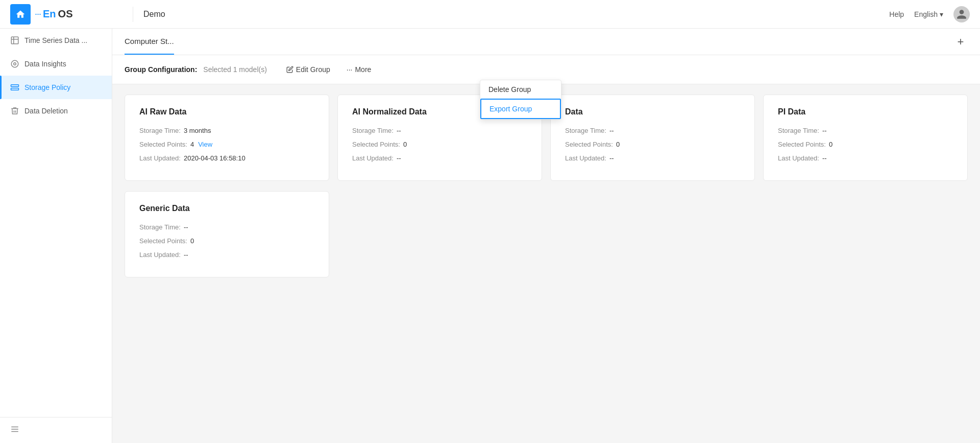 Image resolution: width=980 pixels, height=443 pixels. I want to click on logo-dots: ···, so click(38, 14).